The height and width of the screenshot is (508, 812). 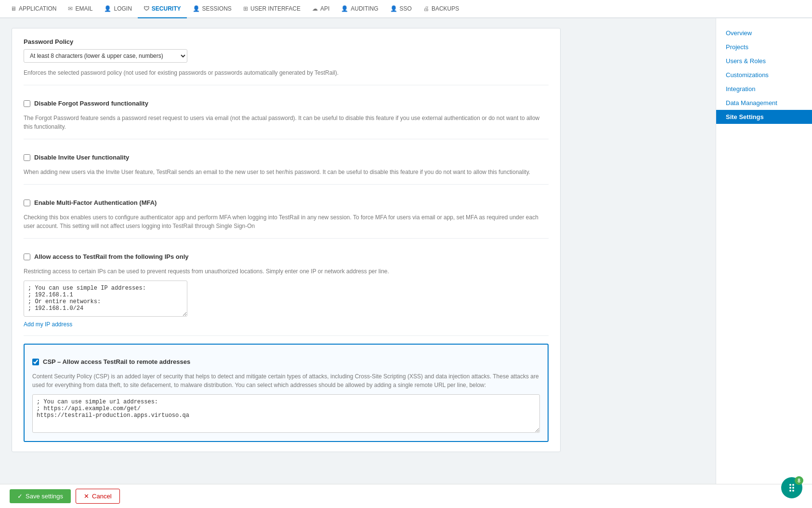 What do you see at coordinates (406, 496) in the screenshot?
I see `footer-bar: ✓ Save settings ✕ Cancel` at bounding box center [406, 496].